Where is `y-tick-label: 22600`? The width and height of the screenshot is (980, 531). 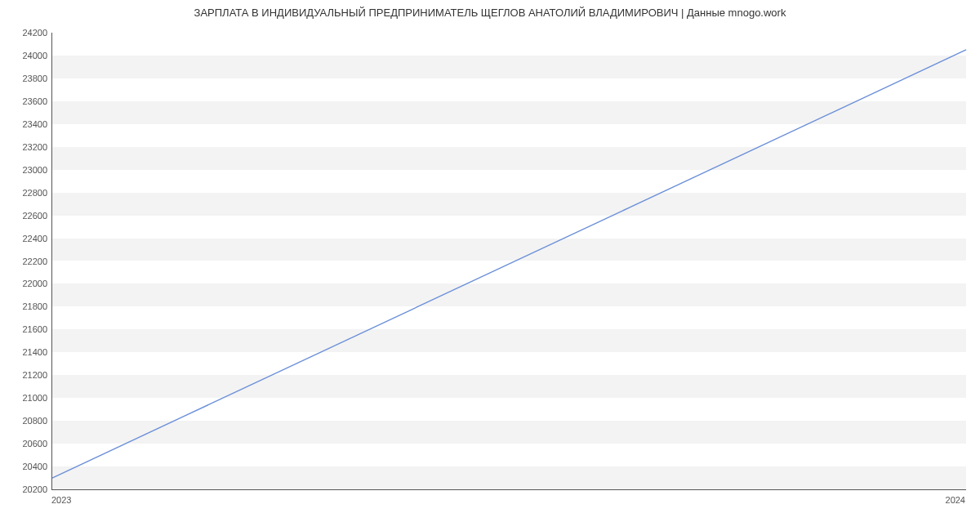 y-tick-label: 22600 is located at coordinates (27, 216).